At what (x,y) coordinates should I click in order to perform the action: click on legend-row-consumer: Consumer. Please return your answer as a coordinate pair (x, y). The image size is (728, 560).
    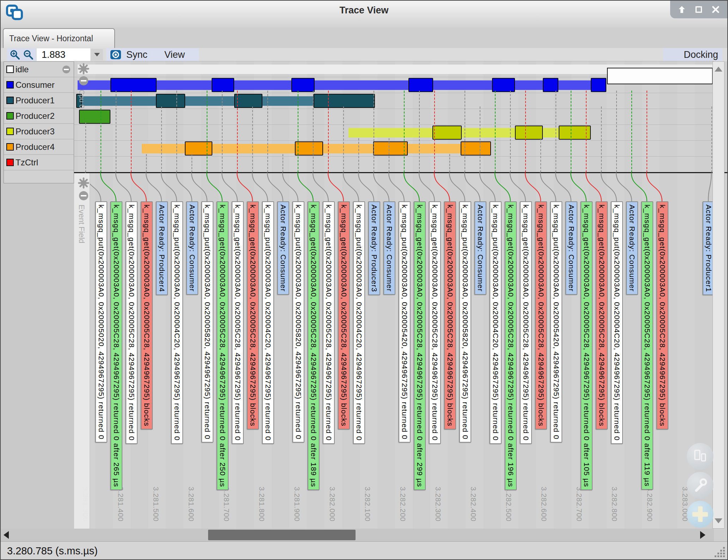
    Looking at the image, I should click on (39, 85).